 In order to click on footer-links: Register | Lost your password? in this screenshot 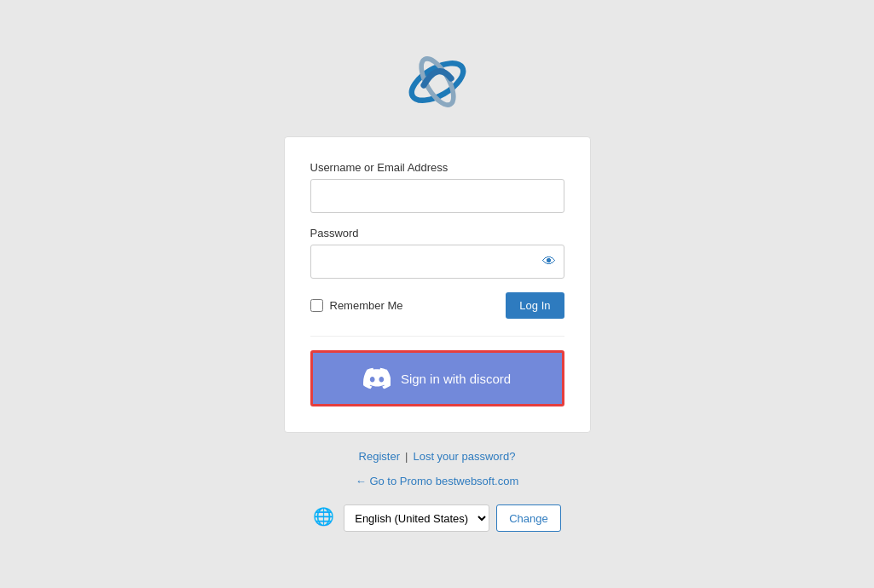, I will do `click(437, 457)`.